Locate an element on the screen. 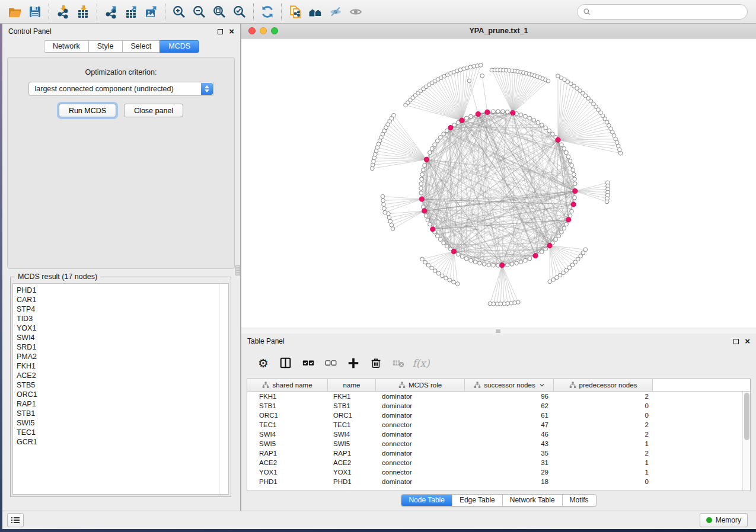 This screenshot has height=532, width=756. result-list-item: YOX1 is located at coordinates (121, 328).